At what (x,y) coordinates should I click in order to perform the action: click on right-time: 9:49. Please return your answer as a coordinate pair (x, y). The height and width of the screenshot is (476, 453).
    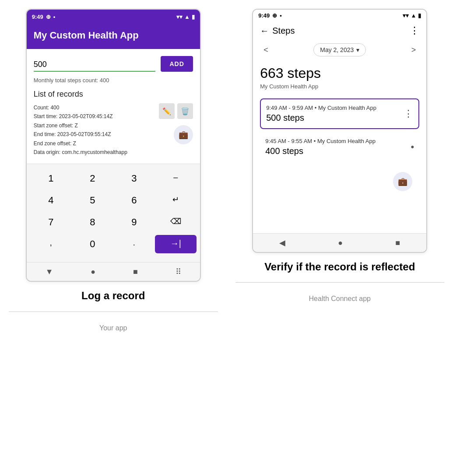
    Looking at the image, I should click on (264, 16).